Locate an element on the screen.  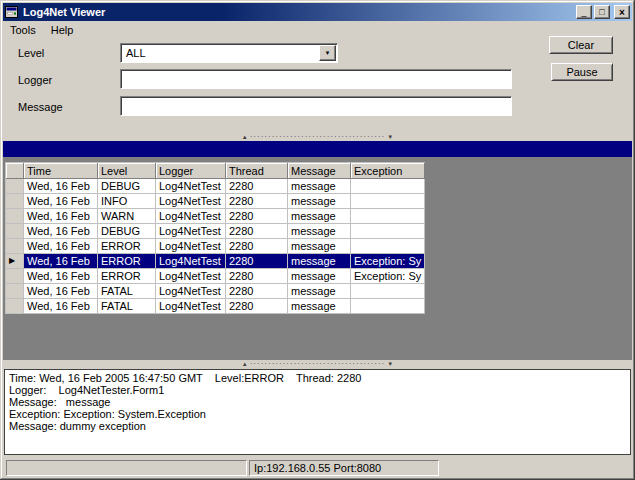
close-button: × is located at coordinates (622, 12).